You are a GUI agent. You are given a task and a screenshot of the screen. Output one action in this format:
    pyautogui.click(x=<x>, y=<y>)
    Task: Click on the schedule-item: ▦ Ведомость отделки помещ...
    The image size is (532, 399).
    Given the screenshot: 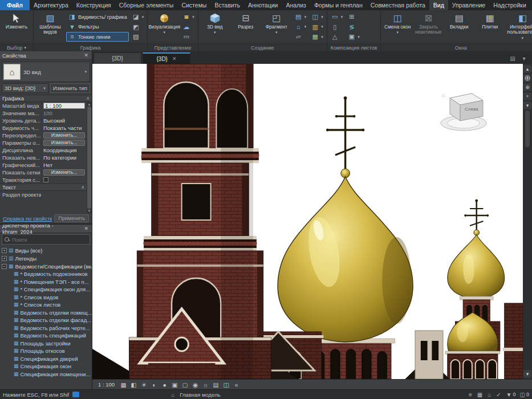 What is the action you would take?
    pyautogui.click(x=46, y=313)
    